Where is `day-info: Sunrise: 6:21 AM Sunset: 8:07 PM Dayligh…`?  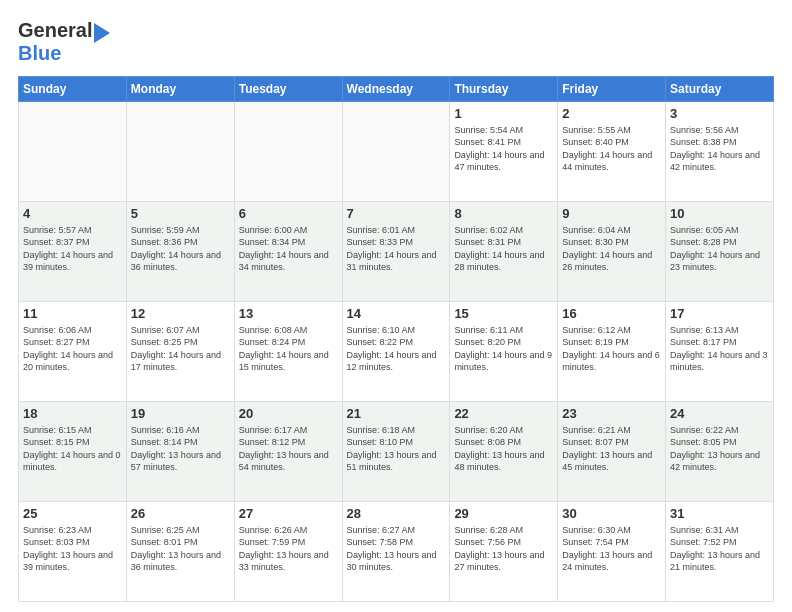 day-info: Sunrise: 6:21 AM Sunset: 8:07 PM Dayligh… is located at coordinates (612, 449).